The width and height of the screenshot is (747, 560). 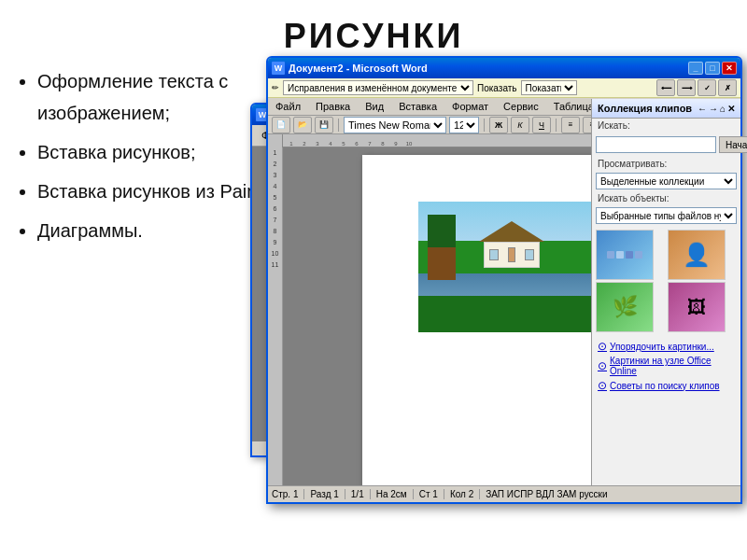 I want to click on menu-file: Файл, so click(x=288, y=106).